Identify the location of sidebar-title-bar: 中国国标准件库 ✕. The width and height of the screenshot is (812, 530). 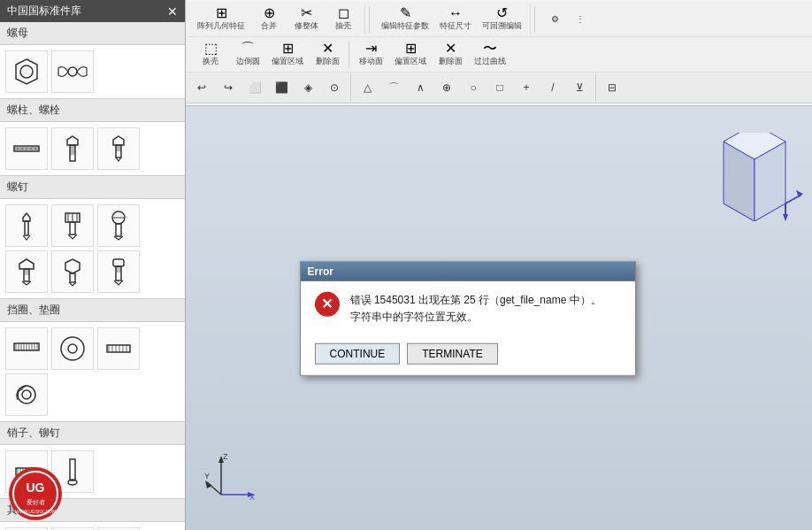
(92, 11).